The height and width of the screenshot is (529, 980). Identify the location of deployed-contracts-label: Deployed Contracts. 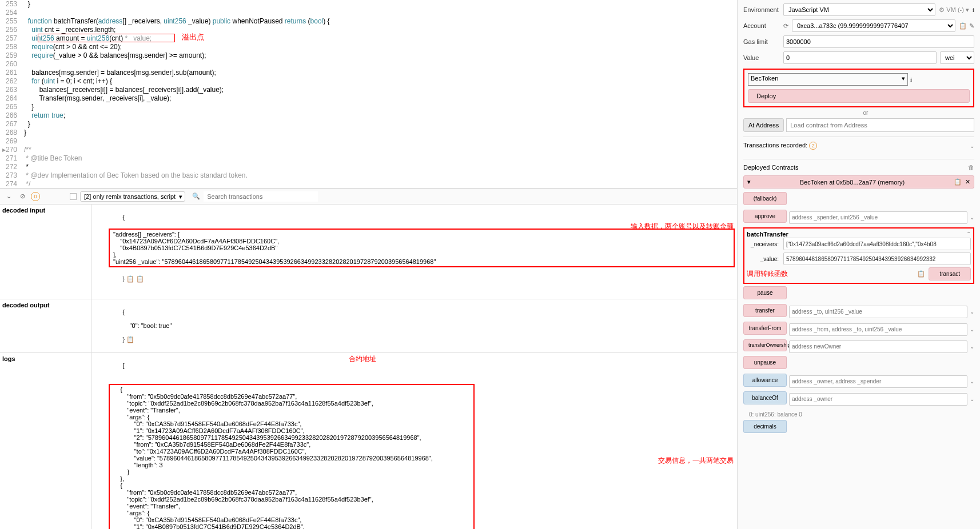
(771, 167).